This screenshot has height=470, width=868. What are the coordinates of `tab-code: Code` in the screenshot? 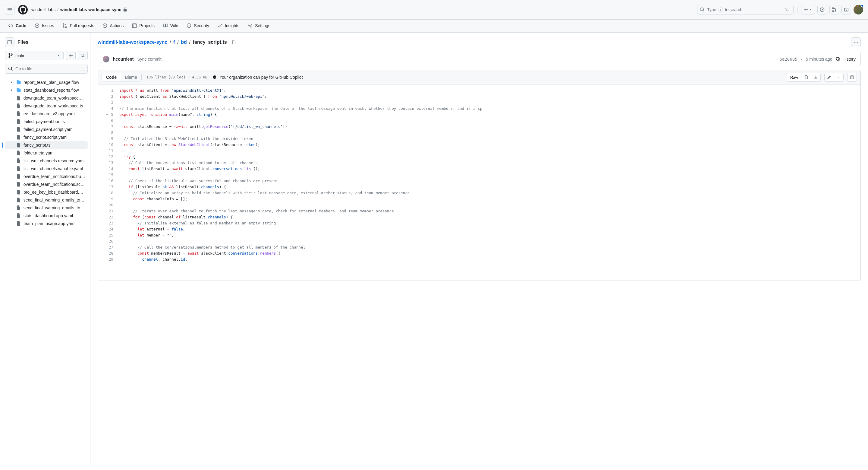 It's located at (18, 26).